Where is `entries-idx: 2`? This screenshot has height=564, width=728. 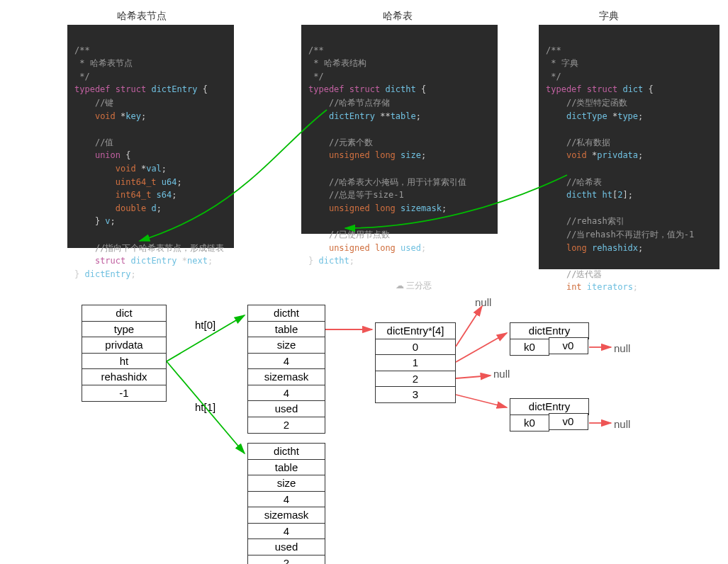 entries-idx: 2 is located at coordinates (415, 379).